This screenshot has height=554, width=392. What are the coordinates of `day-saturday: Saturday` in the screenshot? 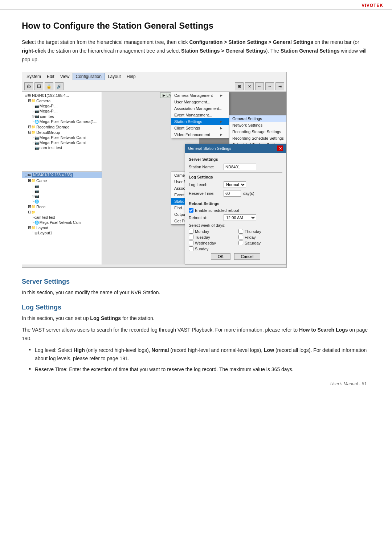 It's located at (261, 243).